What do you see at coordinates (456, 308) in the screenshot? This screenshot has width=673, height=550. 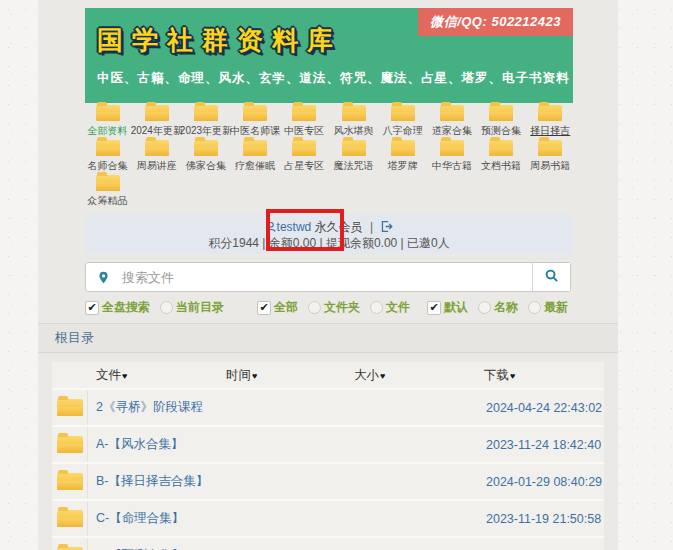 I see `filter-option-label: 默认` at bounding box center [456, 308].